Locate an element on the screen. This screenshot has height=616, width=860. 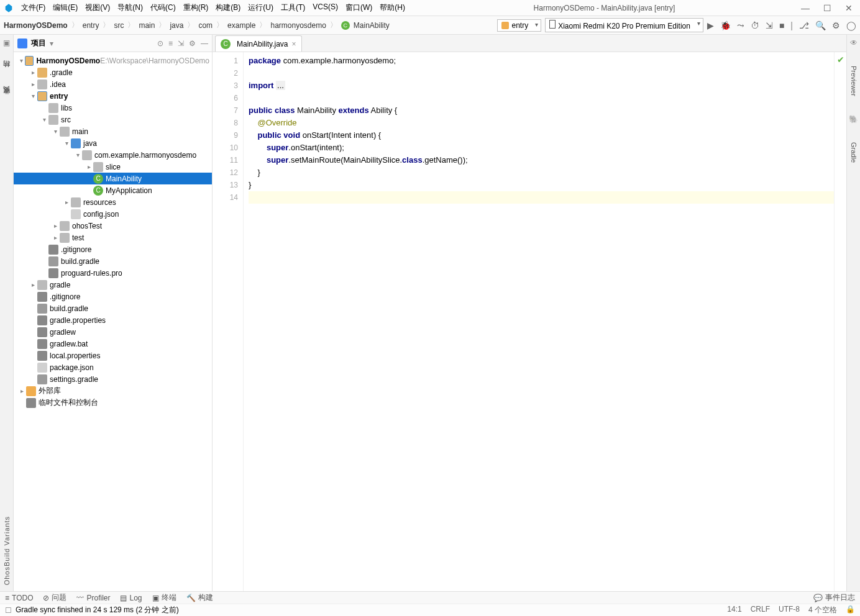
left-label-variants: OhosBuild Variants is located at coordinates (7, 550).